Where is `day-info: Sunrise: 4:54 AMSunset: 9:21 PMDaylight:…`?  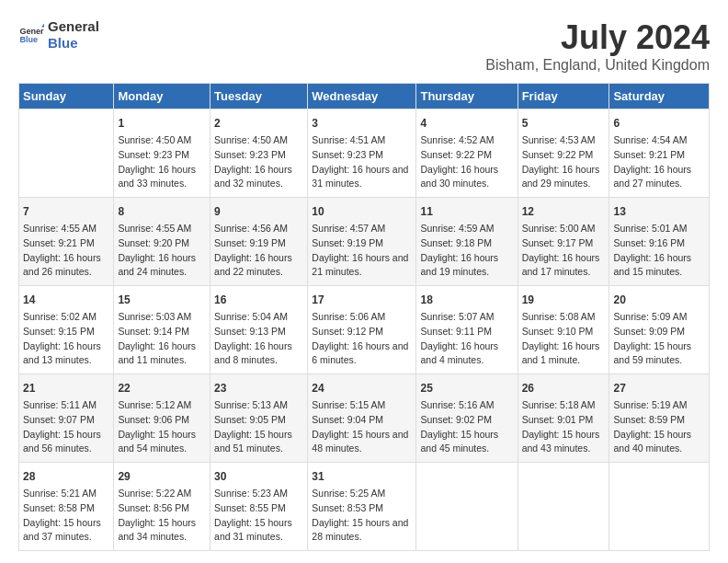 day-info: Sunrise: 4:54 AMSunset: 9:21 PMDaylight:… is located at coordinates (659, 162).